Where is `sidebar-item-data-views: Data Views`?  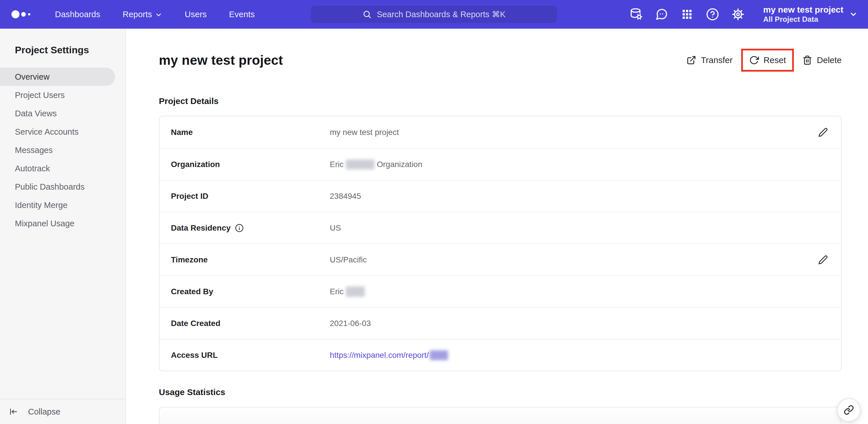
sidebar-item-data-views: Data Views is located at coordinates (58, 113).